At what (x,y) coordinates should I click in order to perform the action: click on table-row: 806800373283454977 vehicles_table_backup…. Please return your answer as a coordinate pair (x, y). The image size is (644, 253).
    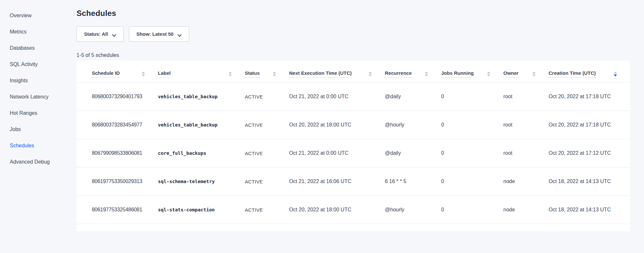
    Looking at the image, I should click on (353, 125).